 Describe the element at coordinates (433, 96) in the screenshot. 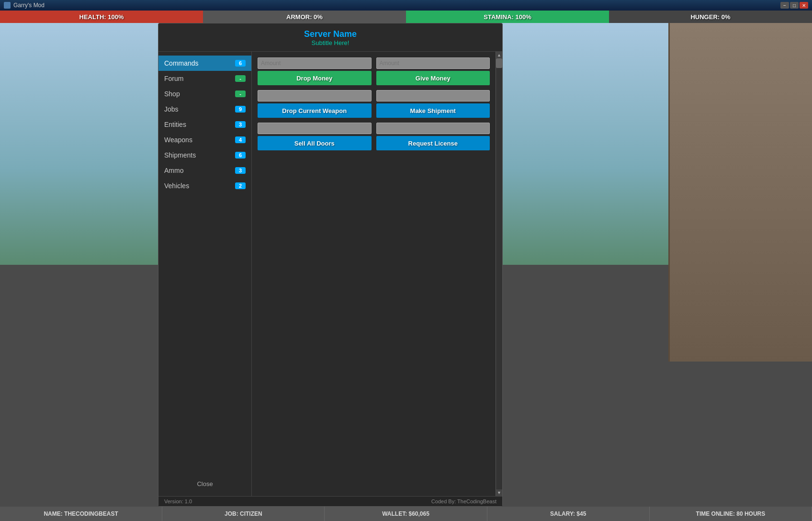

I see `make-shipment-input` at that location.